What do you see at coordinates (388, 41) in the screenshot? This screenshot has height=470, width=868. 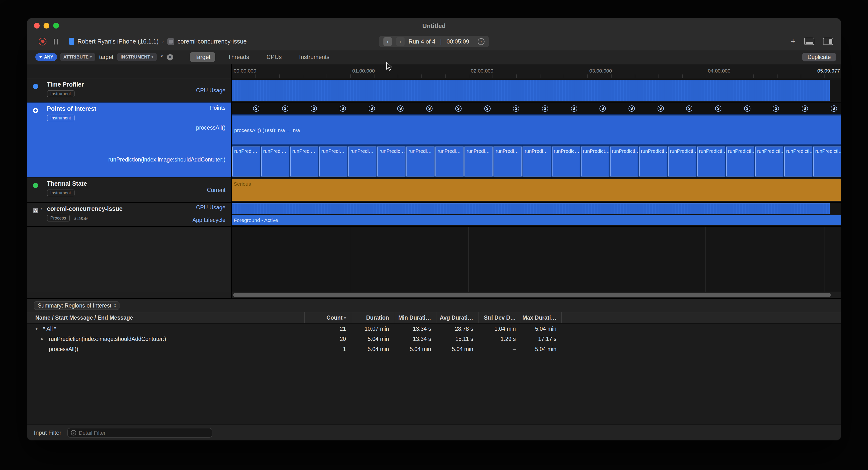 I see `previous-run-button: ‹` at bounding box center [388, 41].